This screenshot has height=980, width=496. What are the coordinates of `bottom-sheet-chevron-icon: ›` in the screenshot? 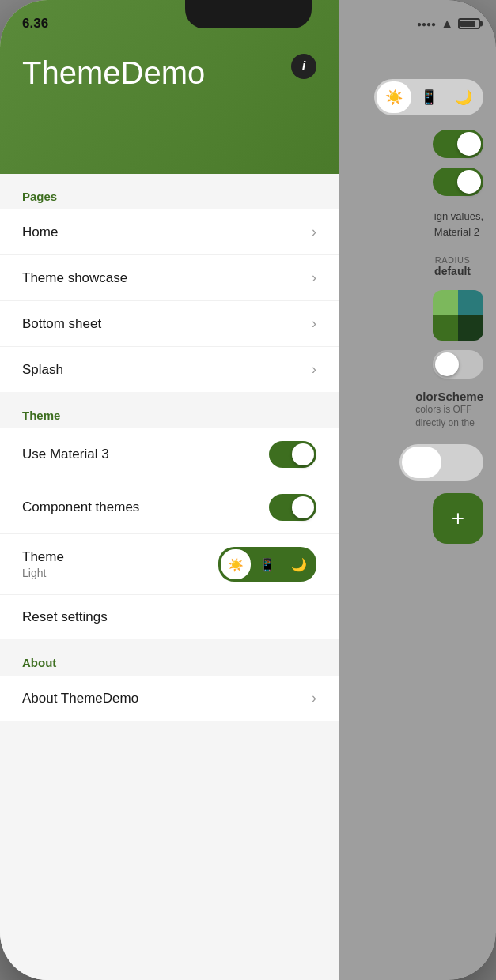 It's located at (314, 324).